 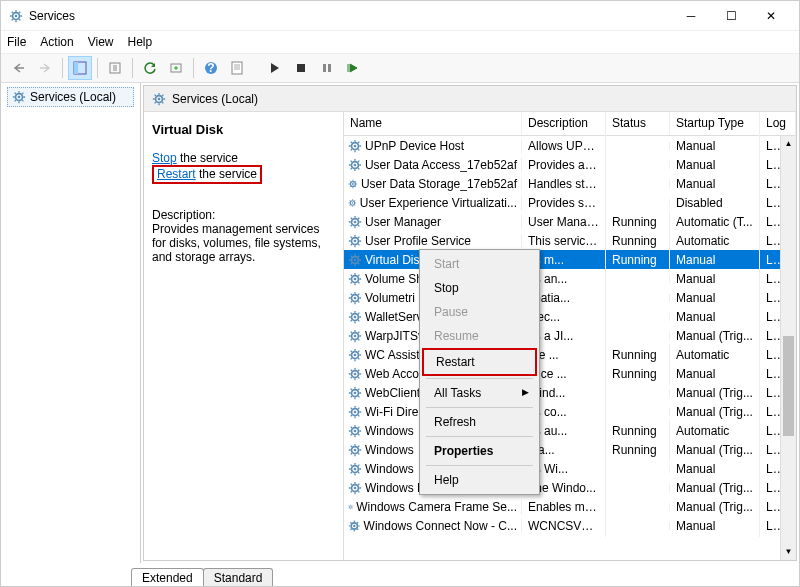 I want to click on stop-service-button, so click(x=301, y=68).